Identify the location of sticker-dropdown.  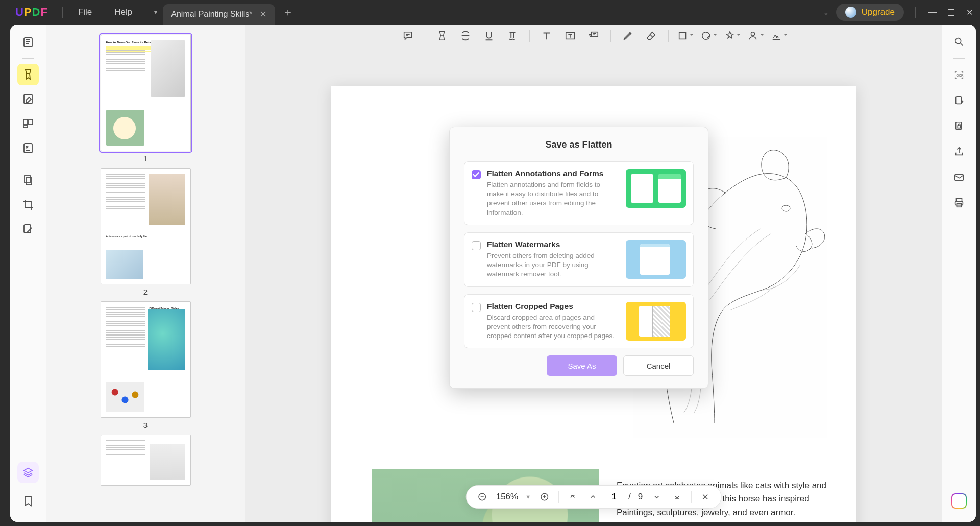
(709, 36).